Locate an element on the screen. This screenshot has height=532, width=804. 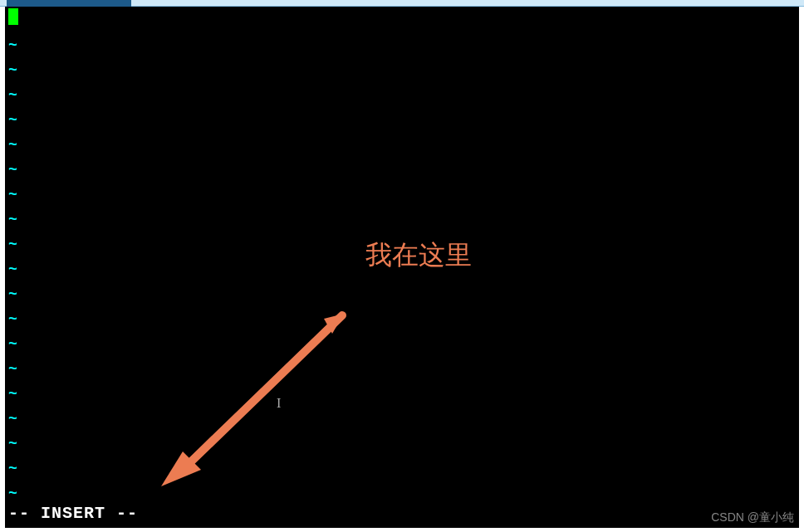
annotation-label: 我在这里 is located at coordinates (419, 255).